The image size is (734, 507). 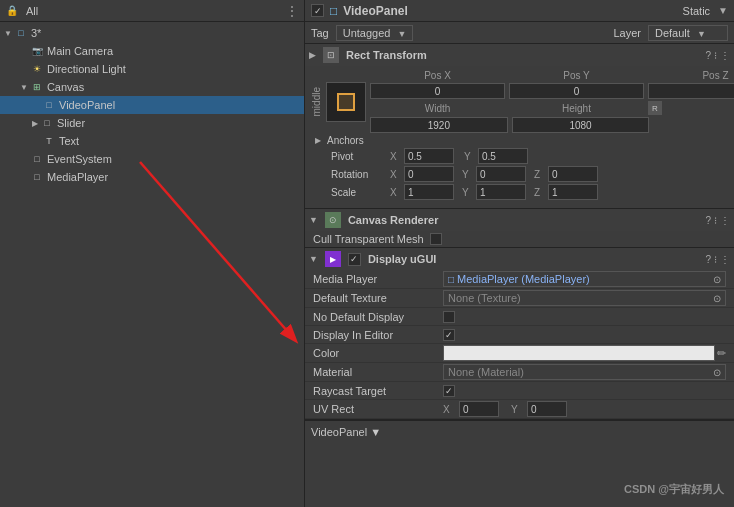 What do you see at coordinates (520, 228) in the screenshot?
I see `canvas-renderer-section: ▼ ⊙ Canvas Renderer ? ⁝ ⋮ Cull Transpare…` at bounding box center [520, 228].